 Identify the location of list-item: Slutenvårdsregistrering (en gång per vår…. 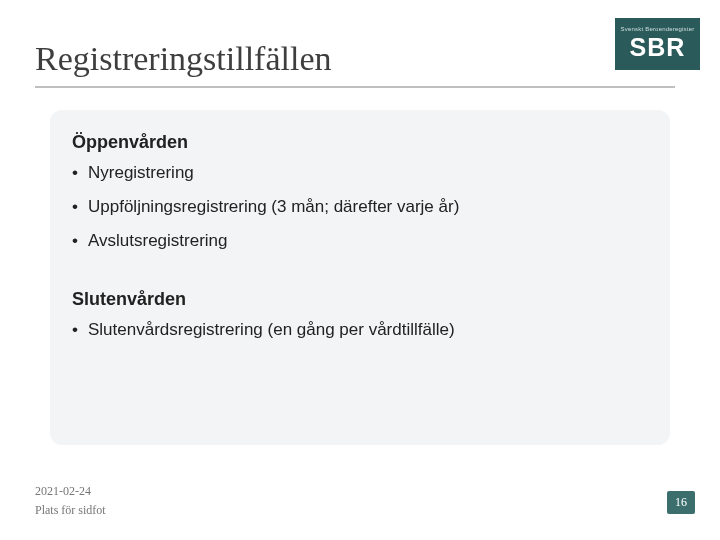
(360, 330).